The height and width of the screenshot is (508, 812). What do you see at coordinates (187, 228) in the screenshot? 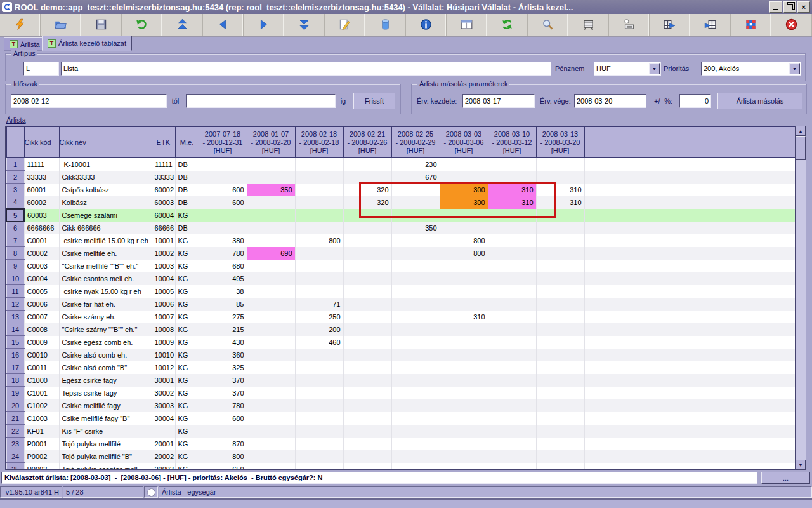
I see `cell-me: DB` at bounding box center [187, 228].